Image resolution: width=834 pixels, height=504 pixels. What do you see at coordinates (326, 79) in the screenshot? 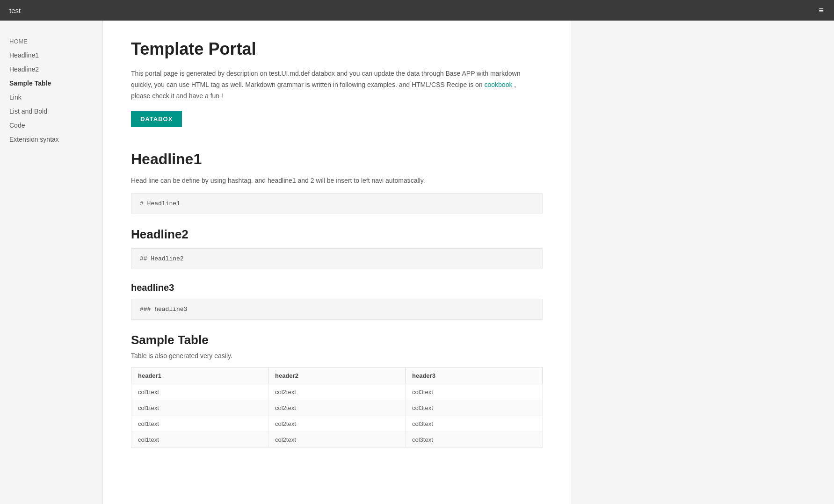
I see `description-part1: This portal page is generated by descrip…` at bounding box center [326, 79].